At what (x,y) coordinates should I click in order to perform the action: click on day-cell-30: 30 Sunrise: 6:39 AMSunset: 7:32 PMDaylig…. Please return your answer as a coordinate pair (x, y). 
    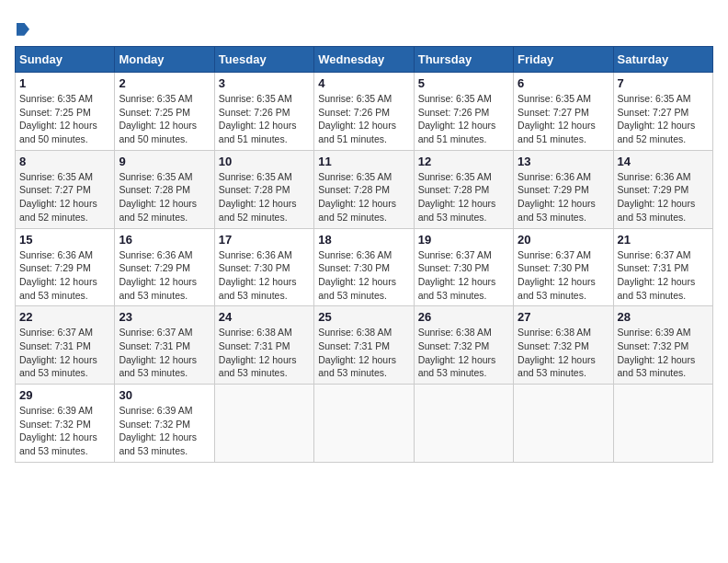
    Looking at the image, I should click on (165, 423).